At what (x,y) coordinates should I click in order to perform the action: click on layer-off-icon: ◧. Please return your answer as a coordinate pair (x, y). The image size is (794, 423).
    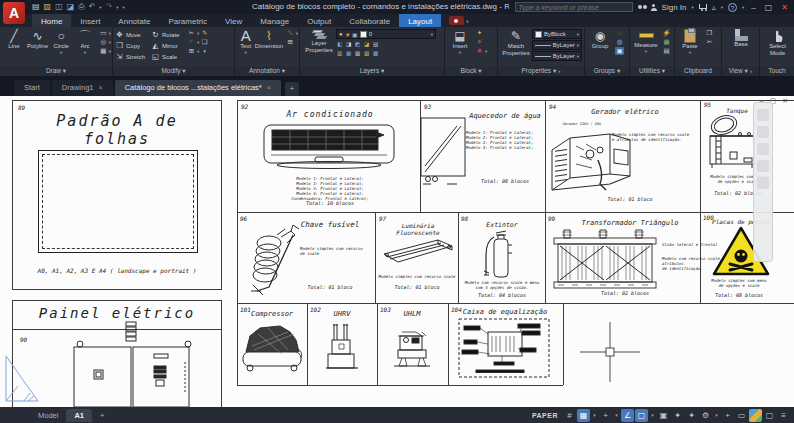
    Looking at the image, I should click on (340, 44).